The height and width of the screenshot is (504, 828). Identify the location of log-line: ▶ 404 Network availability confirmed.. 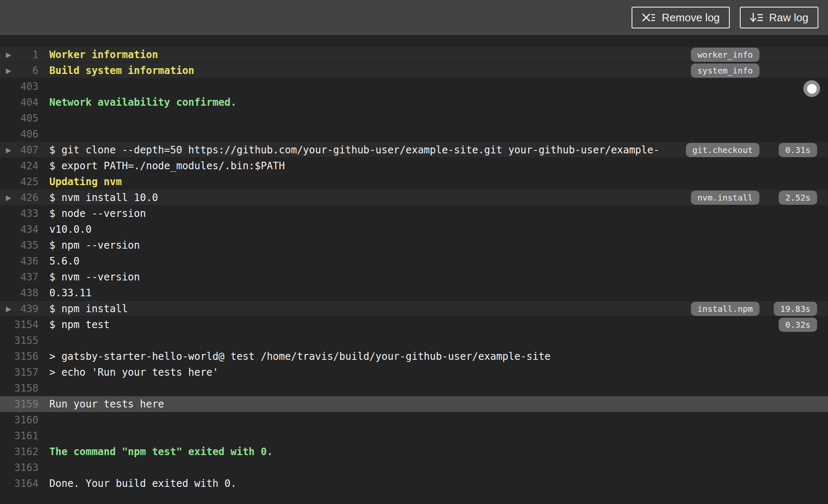
(414, 102).